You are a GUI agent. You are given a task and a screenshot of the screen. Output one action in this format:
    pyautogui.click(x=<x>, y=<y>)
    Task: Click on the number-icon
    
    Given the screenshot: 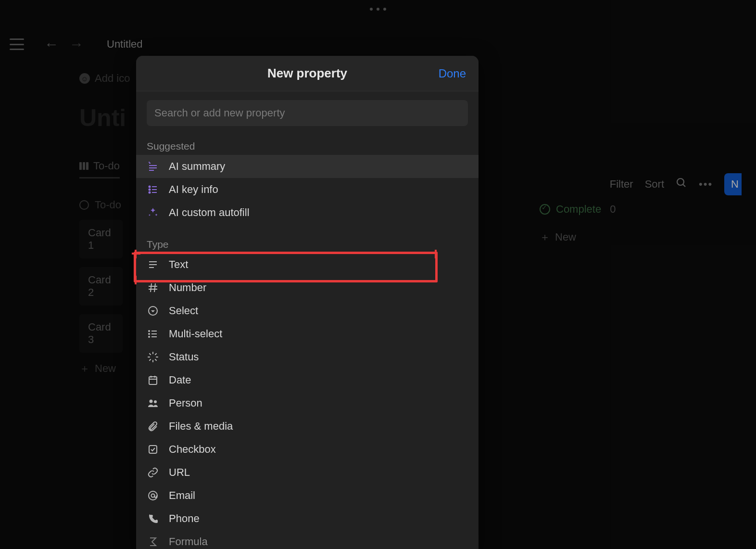 What is the action you would take?
    pyautogui.click(x=153, y=288)
    